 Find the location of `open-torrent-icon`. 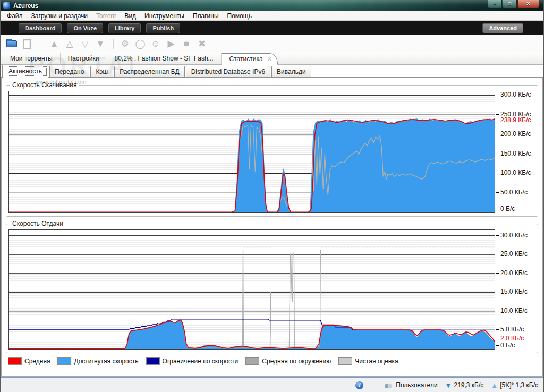

open-torrent-icon is located at coordinates (12, 44).